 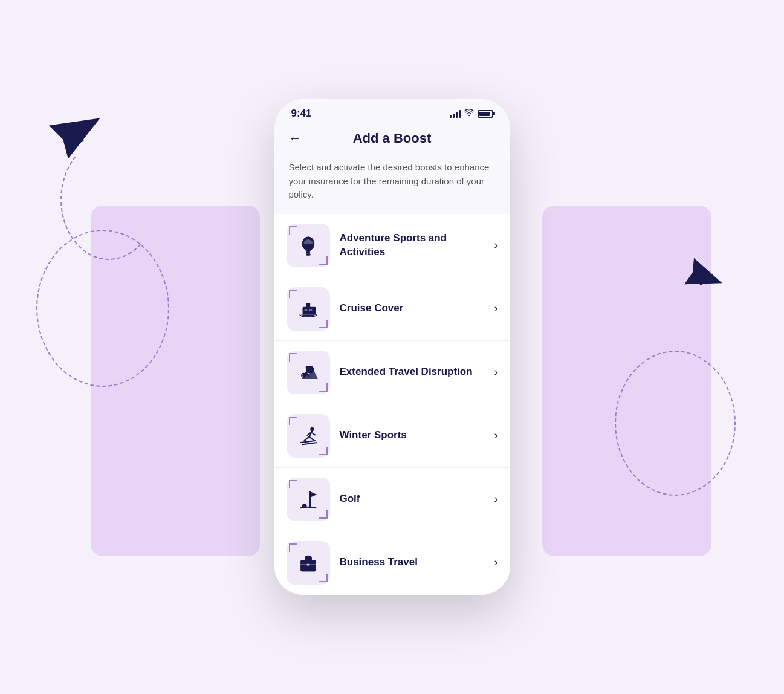 I want to click on cruise-cover-label: Cruise Cover, so click(x=412, y=308).